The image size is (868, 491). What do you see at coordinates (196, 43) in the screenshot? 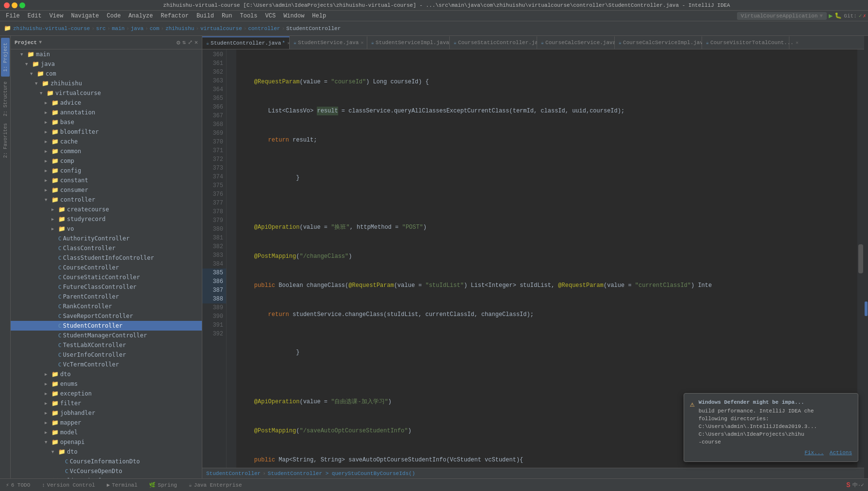
I see `close-icon: ✕` at bounding box center [196, 43].